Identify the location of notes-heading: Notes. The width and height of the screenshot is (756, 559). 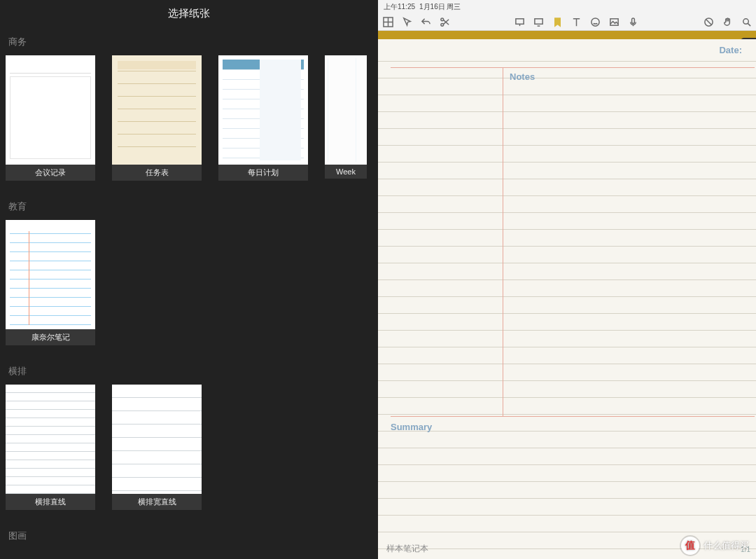
(522, 77).